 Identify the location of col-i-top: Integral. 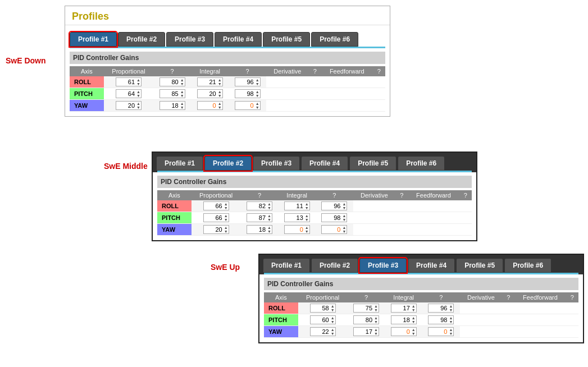
(210, 71).